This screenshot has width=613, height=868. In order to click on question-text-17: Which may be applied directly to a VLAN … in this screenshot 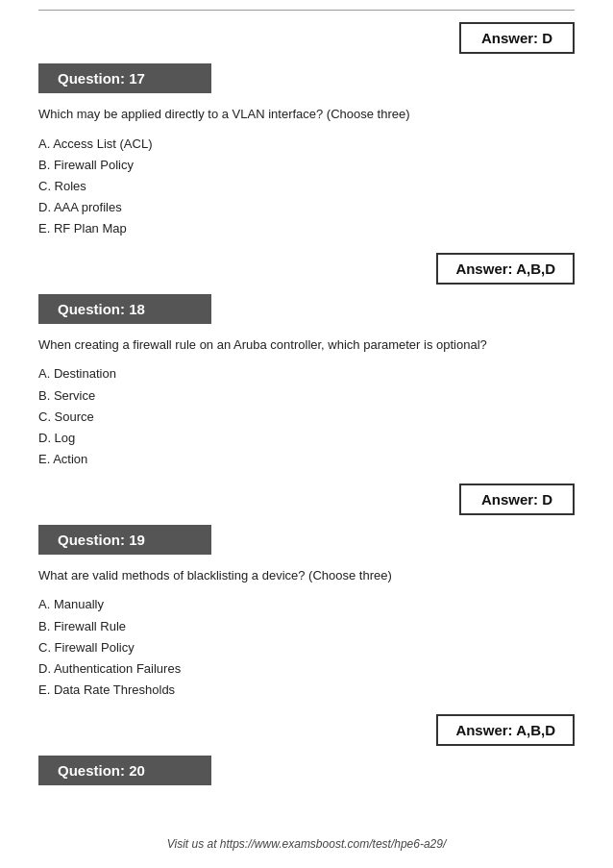, I will do `click(306, 114)`.